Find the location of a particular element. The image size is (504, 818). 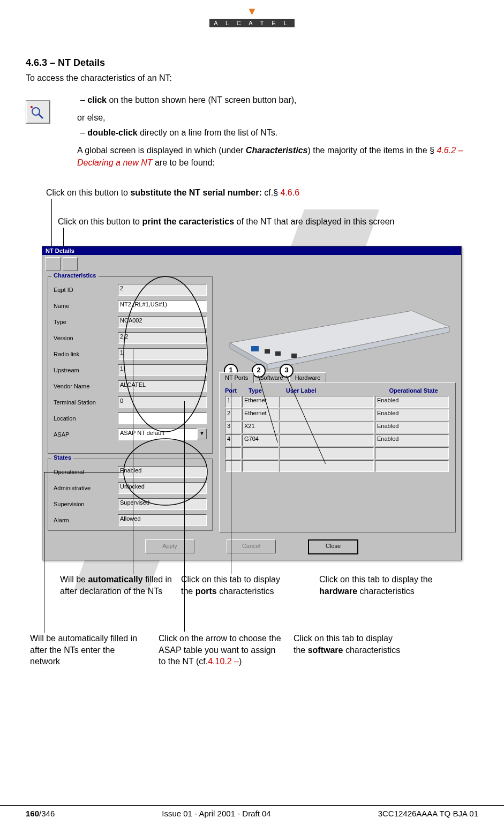

callout-print-characteristics: Click on this button to print the caract… is located at coordinates (226, 222).